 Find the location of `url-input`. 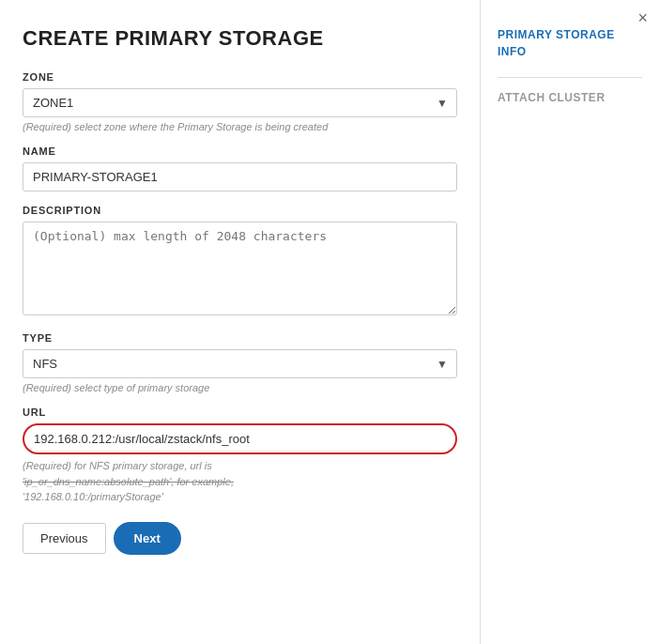

url-input is located at coordinates (240, 439).